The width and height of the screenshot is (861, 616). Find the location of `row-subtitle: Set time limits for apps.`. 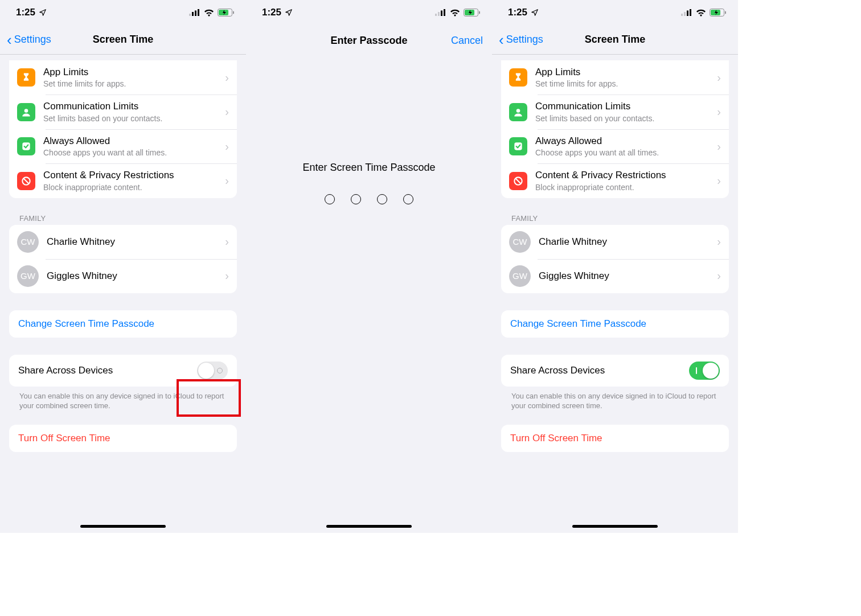

row-subtitle: Set time limits for apps. is located at coordinates (134, 84).